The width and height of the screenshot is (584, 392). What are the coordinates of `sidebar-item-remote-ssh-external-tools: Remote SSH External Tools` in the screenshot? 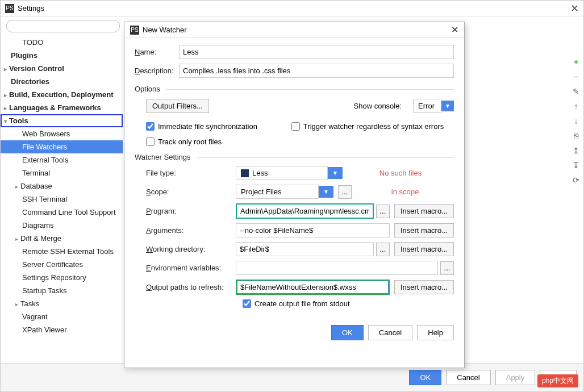 It's located at (61, 251).